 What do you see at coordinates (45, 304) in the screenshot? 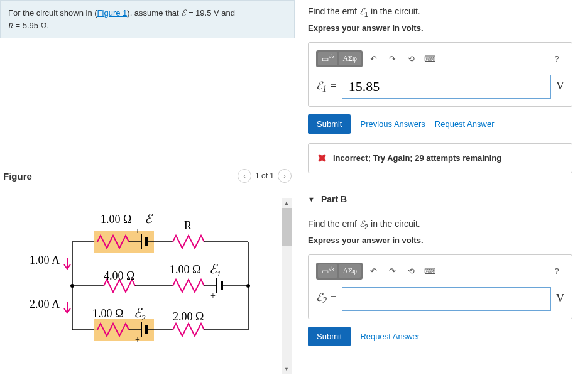
I see `svg-text: 2.00 A` at bounding box center [45, 304].